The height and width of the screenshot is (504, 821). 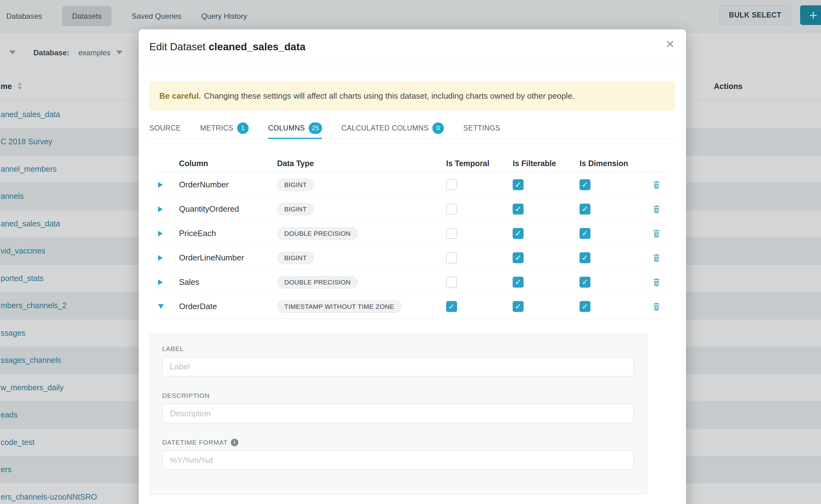 I want to click on modal-title: Edit Datasetcleaned_sales_data, so click(x=227, y=47).